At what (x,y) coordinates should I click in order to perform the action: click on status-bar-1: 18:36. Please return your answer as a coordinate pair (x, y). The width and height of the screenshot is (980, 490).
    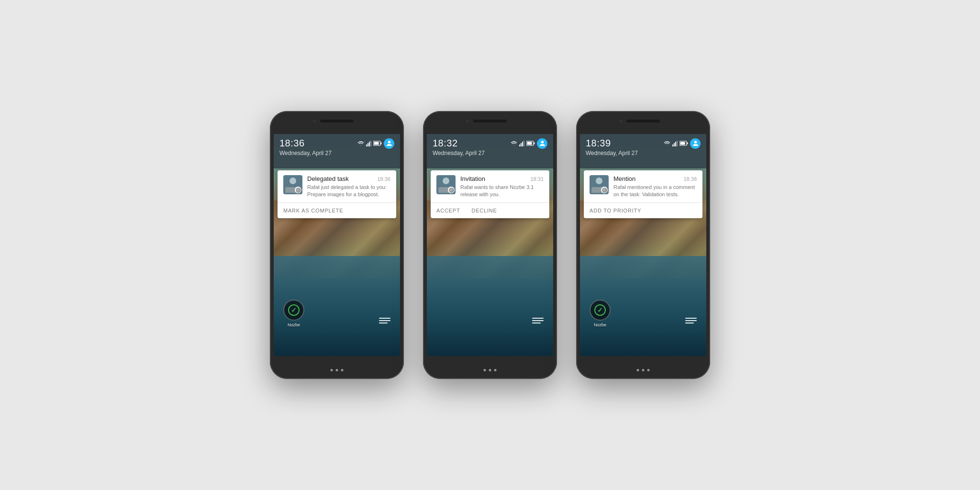
    Looking at the image, I should click on (337, 151).